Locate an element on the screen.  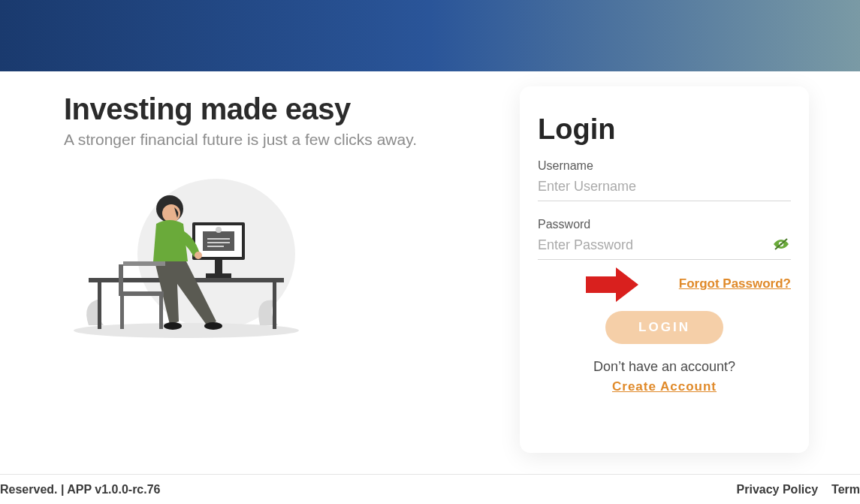
password-label: Password is located at coordinates (664, 225).